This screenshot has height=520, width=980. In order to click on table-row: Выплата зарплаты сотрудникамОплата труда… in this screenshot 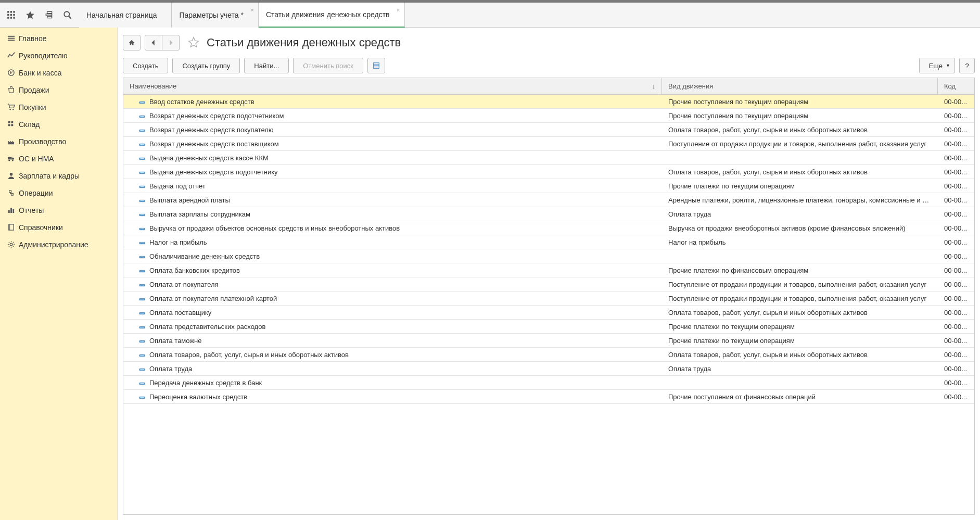, I will do `click(549, 214)`.